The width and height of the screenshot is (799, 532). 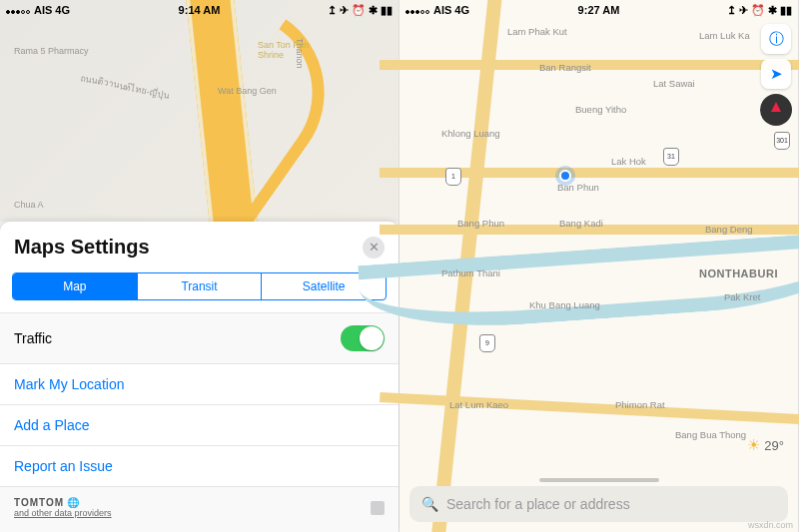 What do you see at coordinates (771, 525) in the screenshot?
I see `watermark: wsxdn.com` at bounding box center [771, 525].